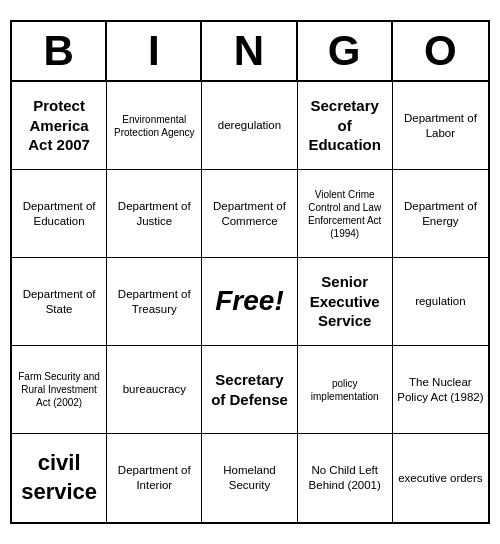 The width and height of the screenshot is (500, 544). Describe the element at coordinates (154, 51) in the screenshot. I see `header-letter-i: I` at that location.